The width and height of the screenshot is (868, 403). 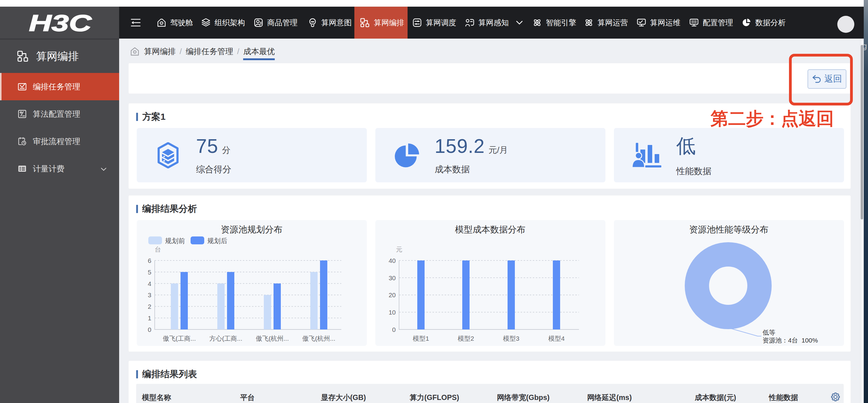 I want to click on svg-text: 模型3, so click(x=511, y=338).